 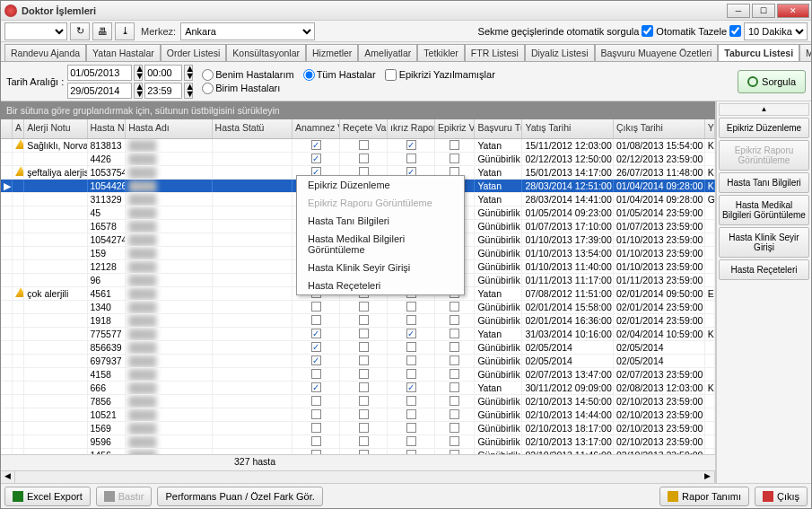 What do you see at coordinates (406, 52) in the screenshot?
I see `tabstrip: Randevu AjandaYatan HastalarOrder Listes…` at bounding box center [406, 52].